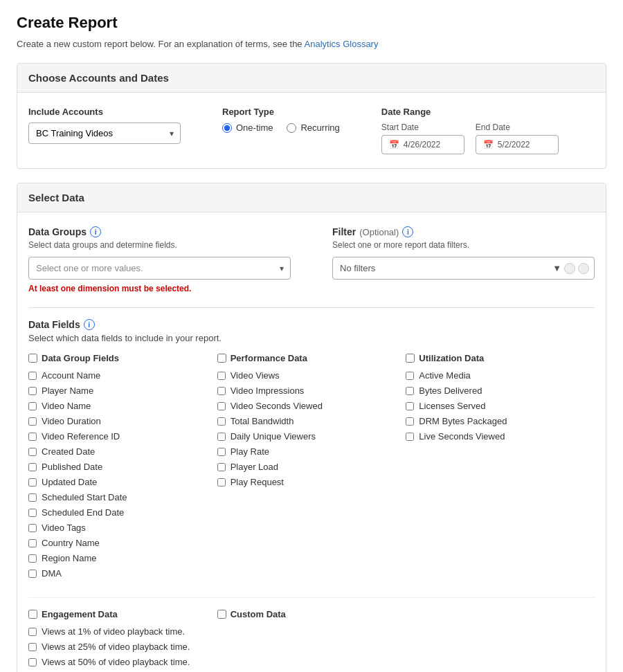 This screenshot has width=623, height=672. What do you see at coordinates (497, 406) in the screenshot?
I see `utilization-data-list: Active MediaBytes DeliveredLicenses Serv…` at bounding box center [497, 406].